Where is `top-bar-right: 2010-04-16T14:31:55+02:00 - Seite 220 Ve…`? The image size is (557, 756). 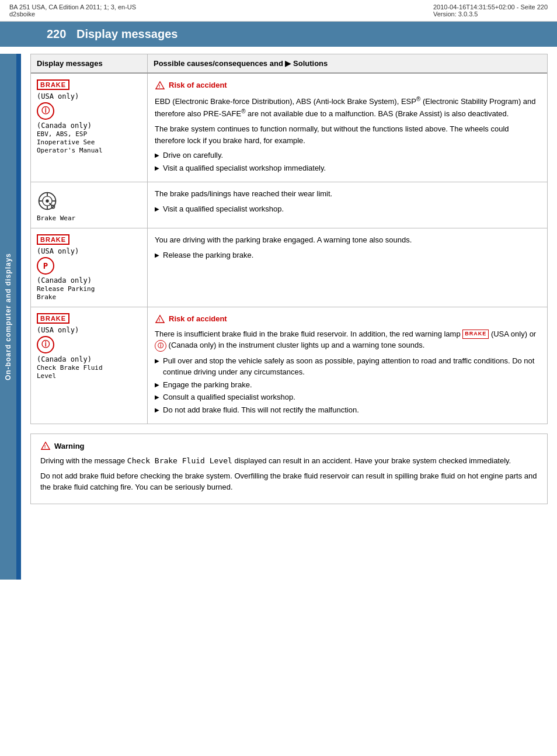 top-bar-right: 2010-04-16T14:31:55+02:00 - Seite 220 Ve… is located at coordinates (490, 11).